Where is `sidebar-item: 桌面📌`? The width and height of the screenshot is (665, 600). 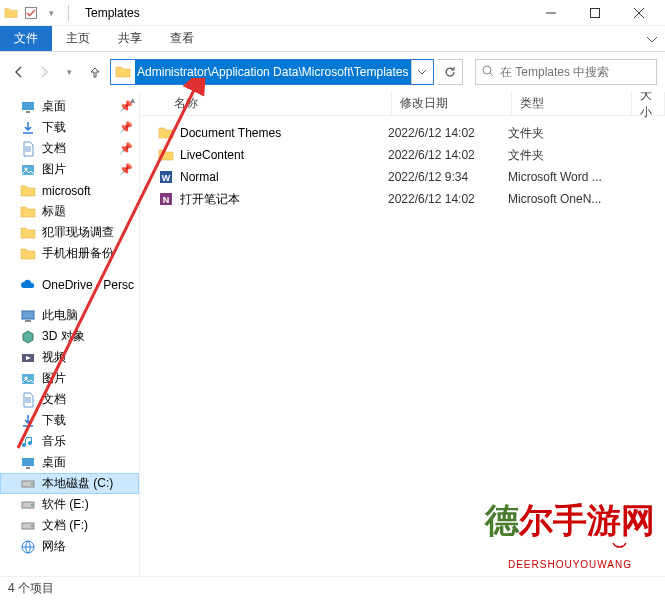 sidebar-item: 桌面📌 is located at coordinates (70, 106).